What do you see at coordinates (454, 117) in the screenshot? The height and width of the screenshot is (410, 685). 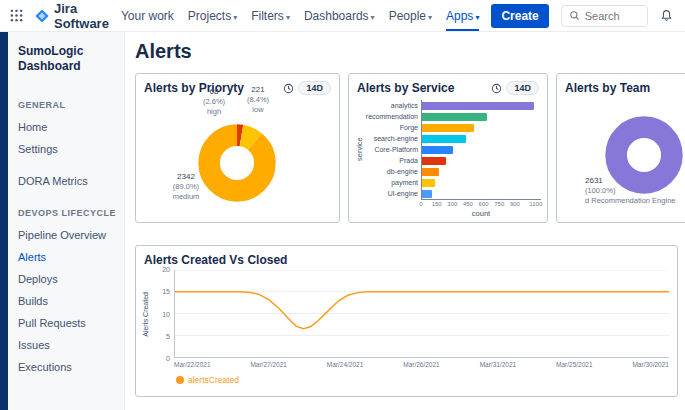 I see `bar-recommendation` at bounding box center [454, 117].